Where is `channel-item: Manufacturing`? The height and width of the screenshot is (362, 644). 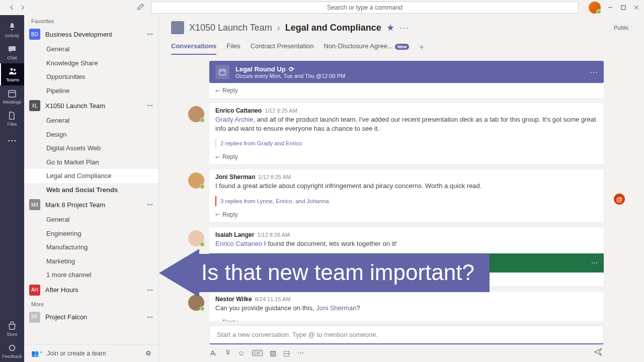 channel-item: Manufacturing is located at coordinates (92, 247).